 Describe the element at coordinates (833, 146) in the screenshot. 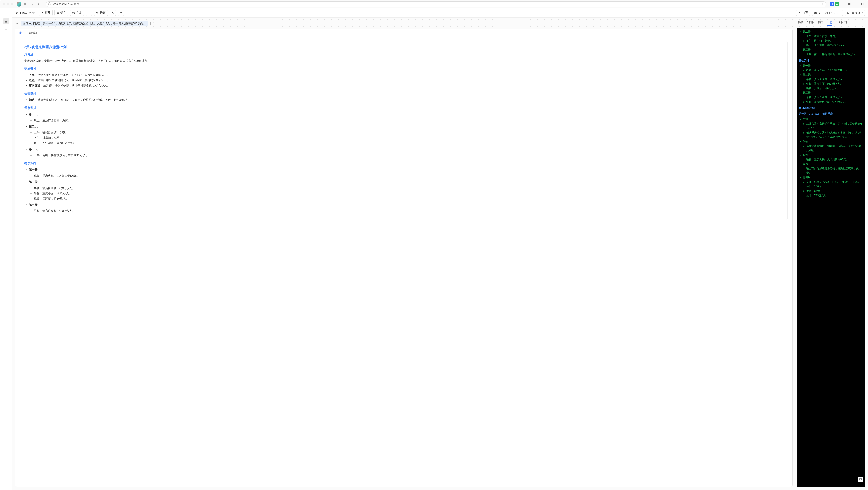

I see `list-item: 住宿：选择经济型酒店，如如家、汉庭等，价格约200元/晚。` at that location.